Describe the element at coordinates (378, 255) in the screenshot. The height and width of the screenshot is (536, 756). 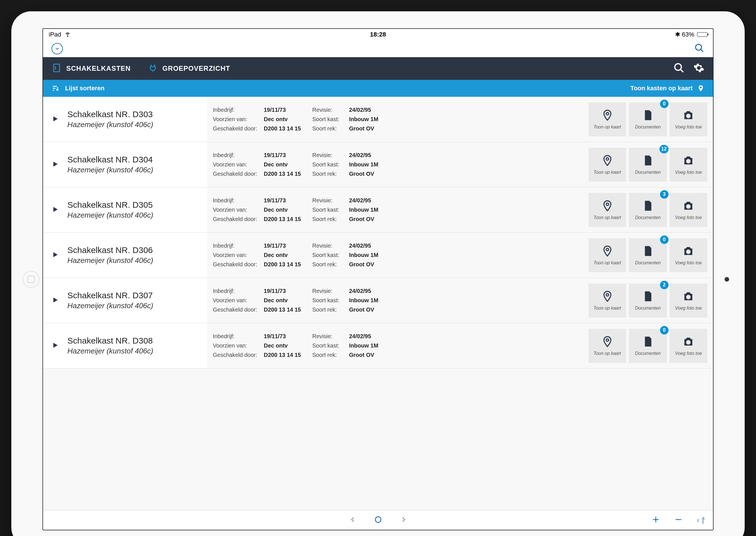
I see `table-row: Schakelkast NR. D306 Hazemeijer (kunstof…` at that location.